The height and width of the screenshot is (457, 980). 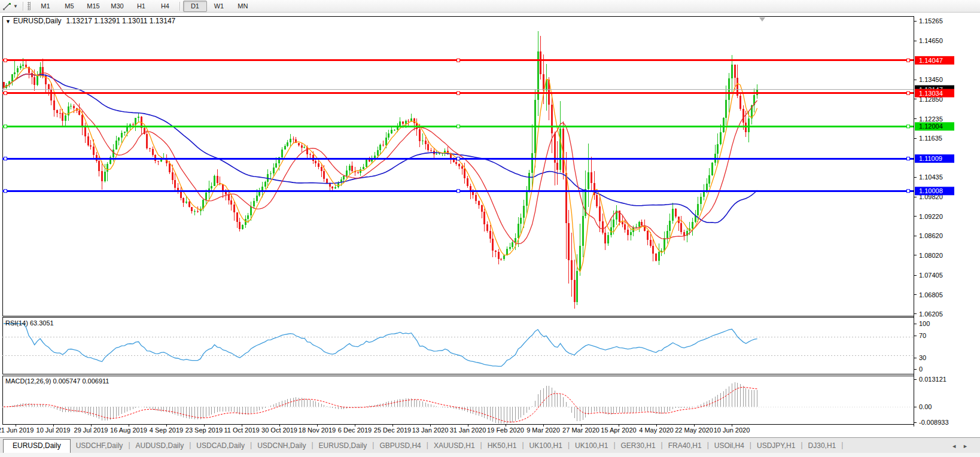 What do you see at coordinates (581, 430) in the screenshot?
I see `date-axis-label: 27 Mar 2020` at bounding box center [581, 430].